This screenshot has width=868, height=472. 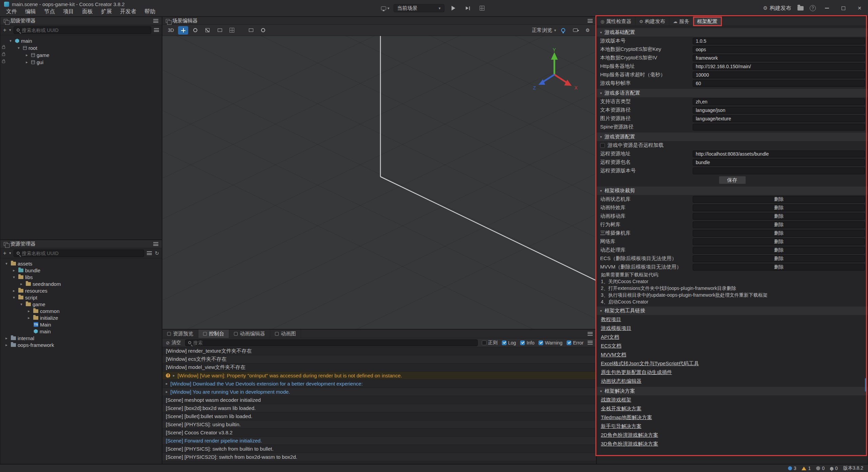 I want to click on crypto-iv-input, so click(x=779, y=58).